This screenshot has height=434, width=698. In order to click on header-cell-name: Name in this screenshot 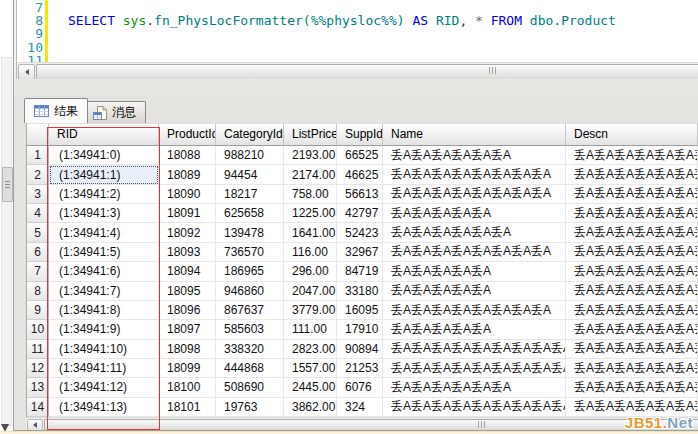, I will do `click(474, 134)`.